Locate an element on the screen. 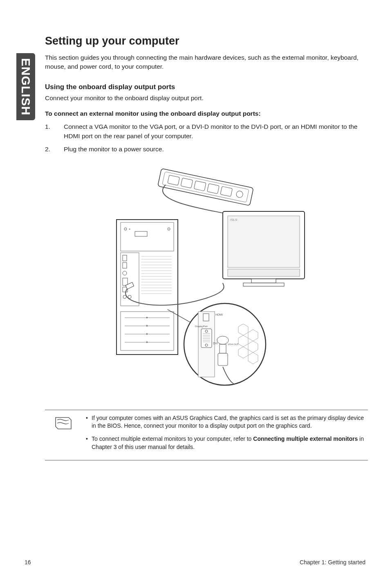  svg-text: /SLS is located at coordinates (234, 220).